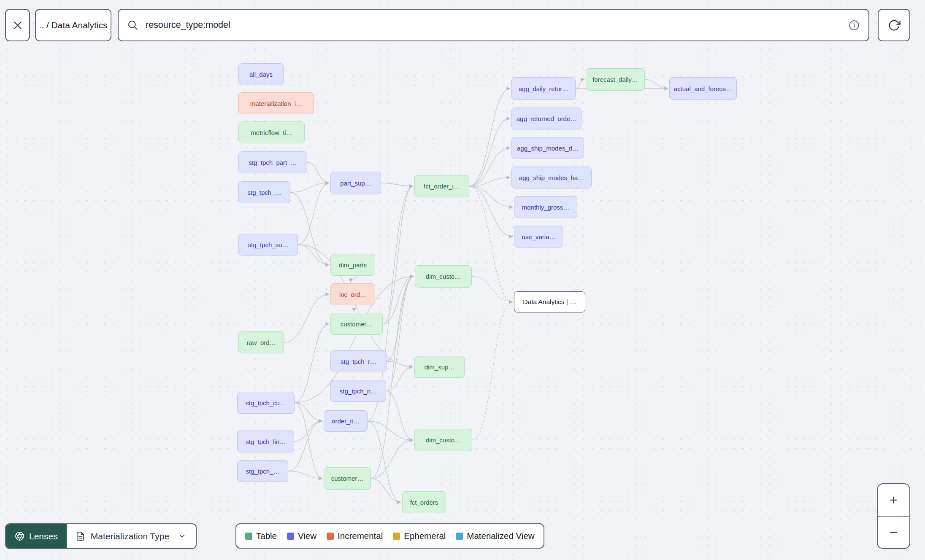  What do you see at coordinates (262, 471) in the screenshot?
I see `graph-node-stg_tpch_b: stg_tpch_…` at bounding box center [262, 471].